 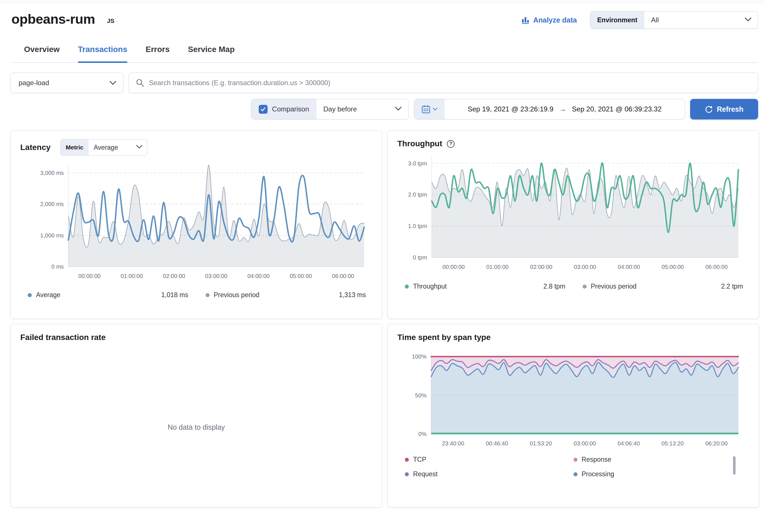 I want to click on svg-text: 04:00:00, so click(x=259, y=276).